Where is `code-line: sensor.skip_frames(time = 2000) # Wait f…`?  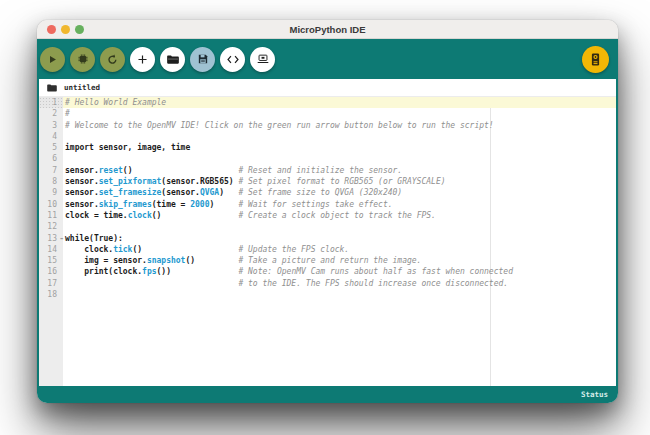 code-line: sensor.skip_frames(time = 2000) # Wait f… is located at coordinates (340, 204).